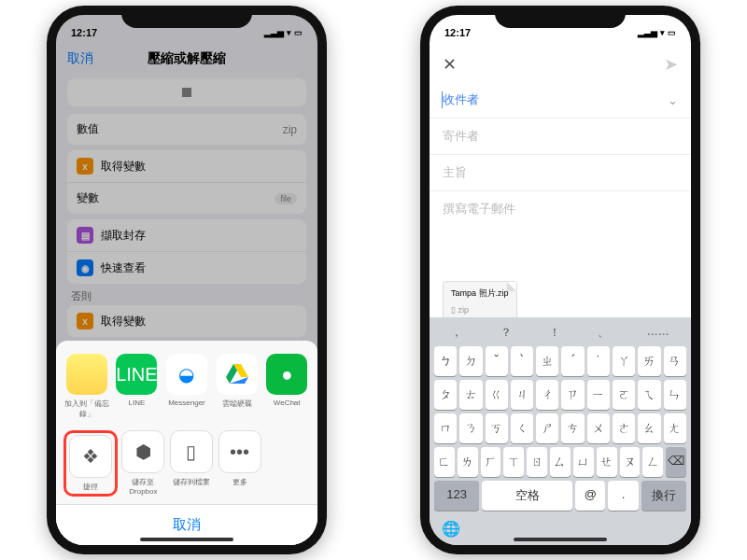 The image size is (747, 560). Describe the element at coordinates (663, 33) in the screenshot. I see `wifi-icon: ▾` at that location.